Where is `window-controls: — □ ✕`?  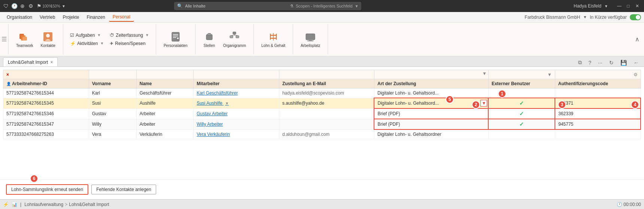 window-controls: — □ ✕ is located at coordinates (628, 6).